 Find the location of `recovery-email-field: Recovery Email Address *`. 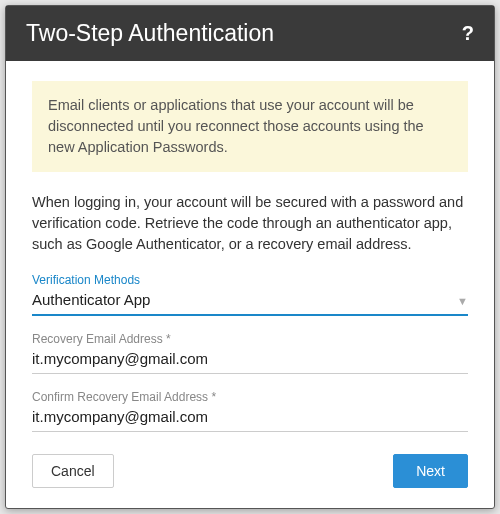

recovery-email-field: Recovery Email Address * is located at coordinates (250, 353).